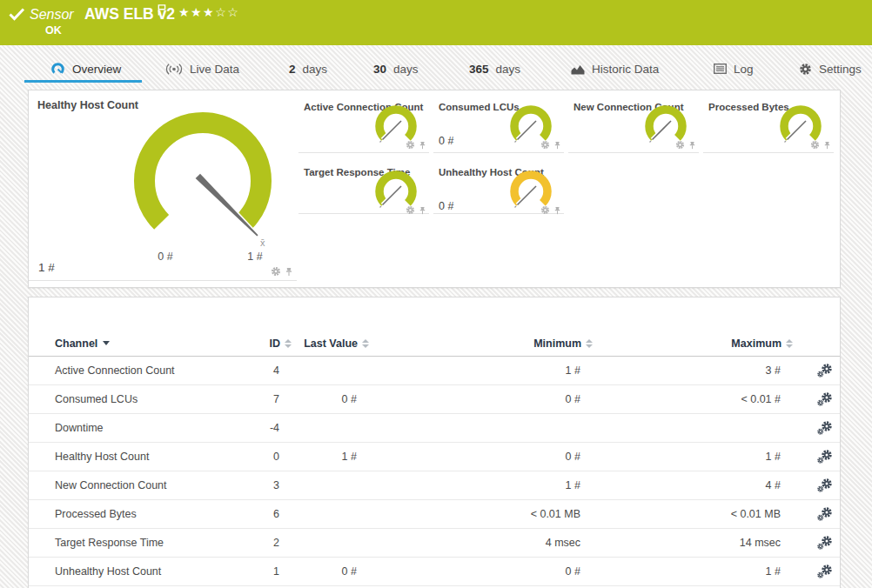  What do you see at coordinates (267, 371) in the screenshot?
I see `channel-id-cell: 4` at bounding box center [267, 371].